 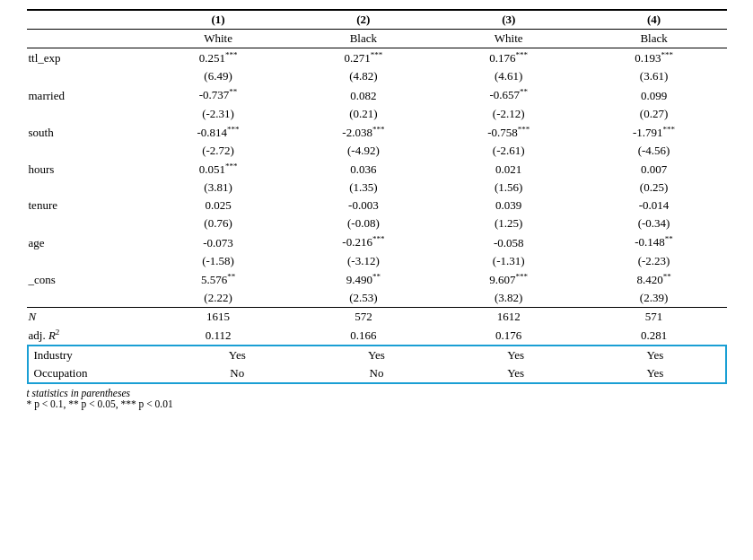 What do you see at coordinates (377, 364) in the screenshot?
I see `controls-box: IndustryYesYesYesYesOccupationNoNoYesYes` at bounding box center [377, 364].